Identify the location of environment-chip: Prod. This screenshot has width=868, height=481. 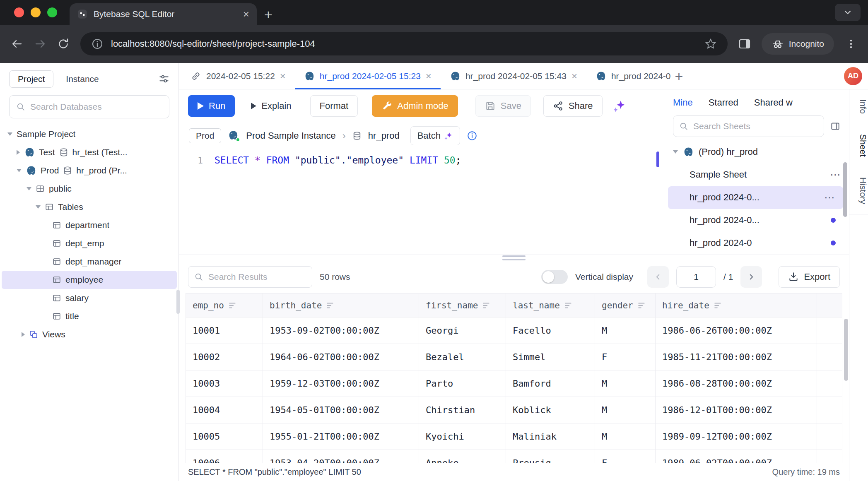
(205, 136).